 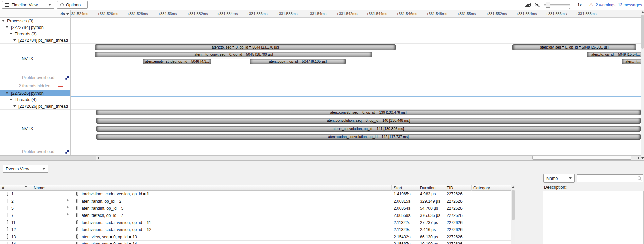 What do you see at coordinates (116, 230) in the screenshot?
I see `event-name: torchvision::_cuda_version, op_id = 12` at bounding box center [116, 230].